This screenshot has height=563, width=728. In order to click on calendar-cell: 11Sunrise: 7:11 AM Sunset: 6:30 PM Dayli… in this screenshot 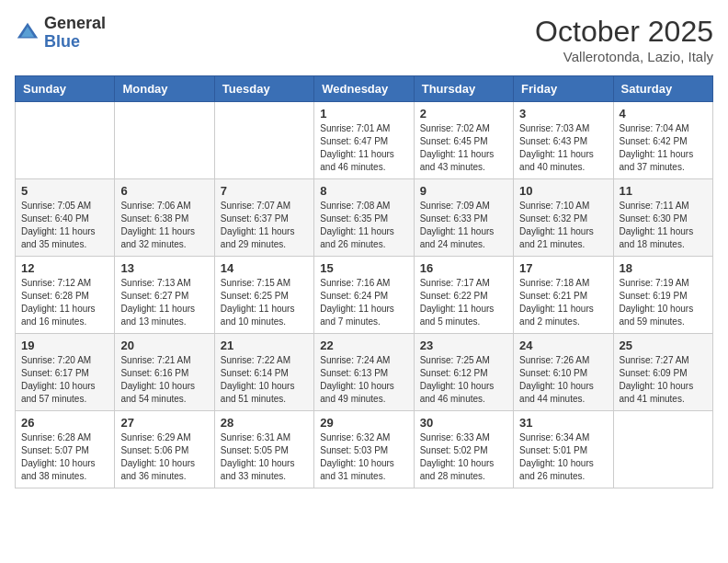, I will do `click(663, 218)`.